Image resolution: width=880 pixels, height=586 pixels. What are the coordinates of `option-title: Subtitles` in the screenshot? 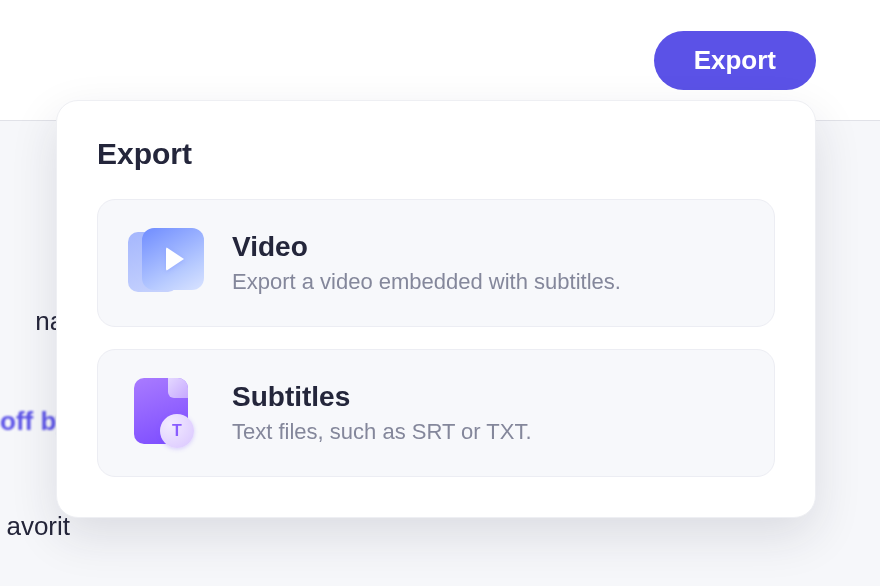 It's located at (488, 397).